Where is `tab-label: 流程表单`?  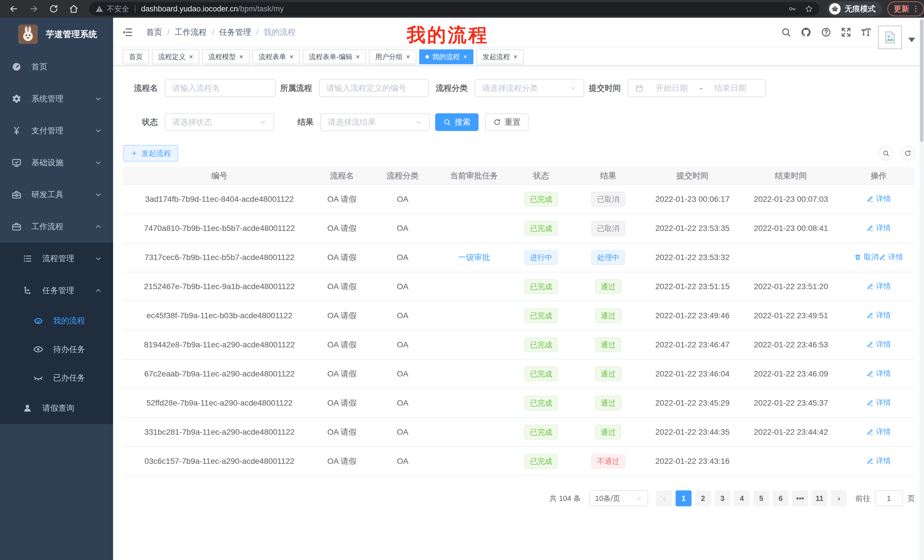 tab-label: 流程表单 is located at coordinates (272, 57).